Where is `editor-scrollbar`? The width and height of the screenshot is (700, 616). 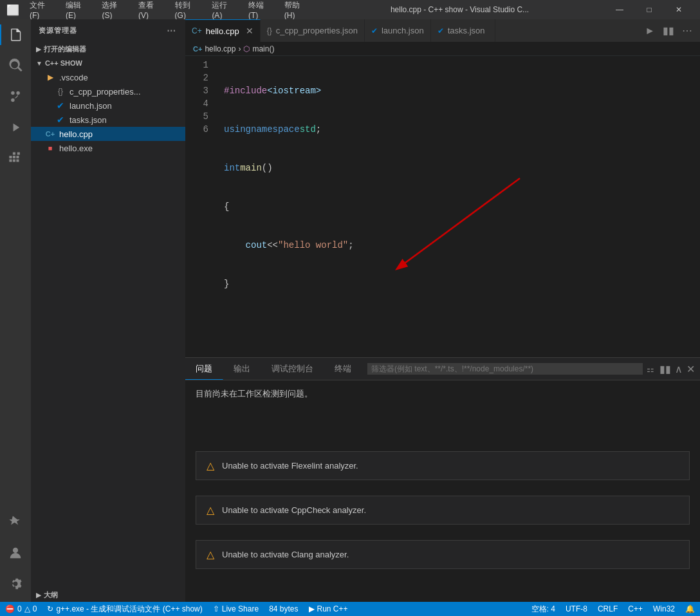 editor-scrollbar is located at coordinates (696, 207).